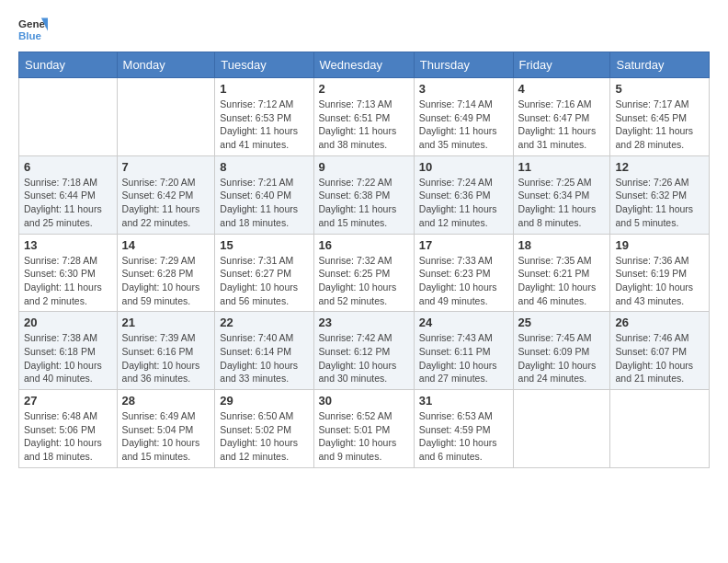 This screenshot has width=728, height=563. I want to click on day-detail: Sunrise: 7:16 AM Sunset: 6:47 PM Dayligh…, so click(563, 125).